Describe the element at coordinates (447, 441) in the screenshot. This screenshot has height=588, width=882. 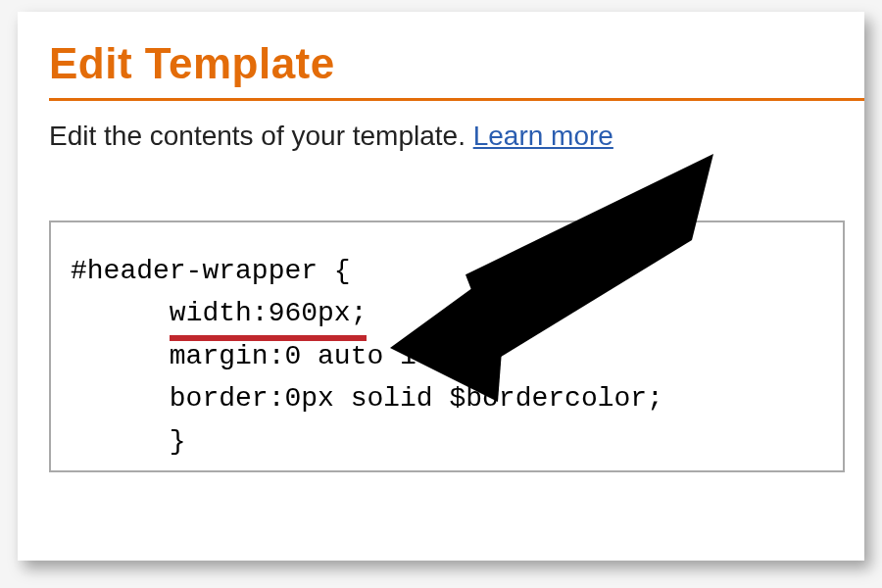
I see `code-line: }` at that location.